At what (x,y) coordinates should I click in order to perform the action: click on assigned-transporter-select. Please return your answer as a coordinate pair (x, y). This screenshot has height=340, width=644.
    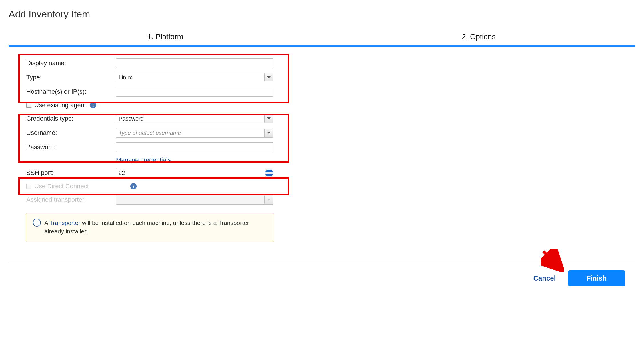
    Looking at the image, I should click on (195, 200).